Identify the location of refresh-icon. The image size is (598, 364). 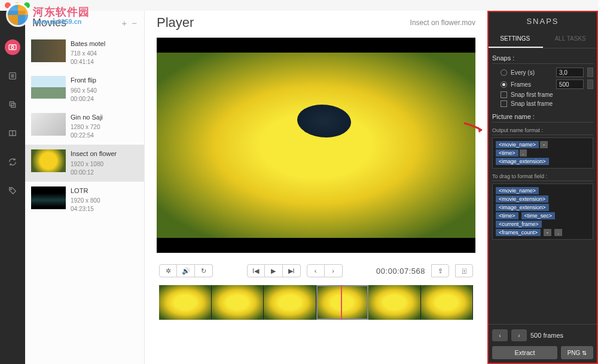
(13, 162).